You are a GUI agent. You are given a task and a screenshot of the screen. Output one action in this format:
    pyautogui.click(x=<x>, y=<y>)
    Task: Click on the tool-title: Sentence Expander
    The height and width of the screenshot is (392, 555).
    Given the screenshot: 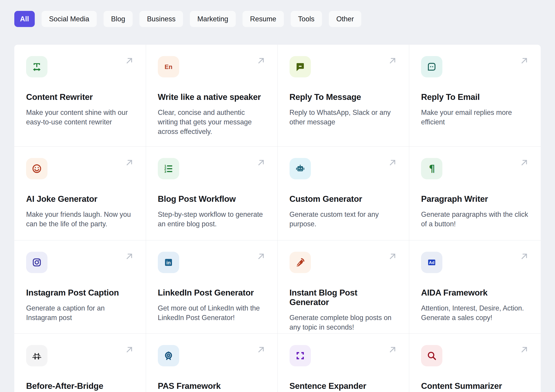 What is the action you would take?
    pyautogui.click(x=343, y=386)
    